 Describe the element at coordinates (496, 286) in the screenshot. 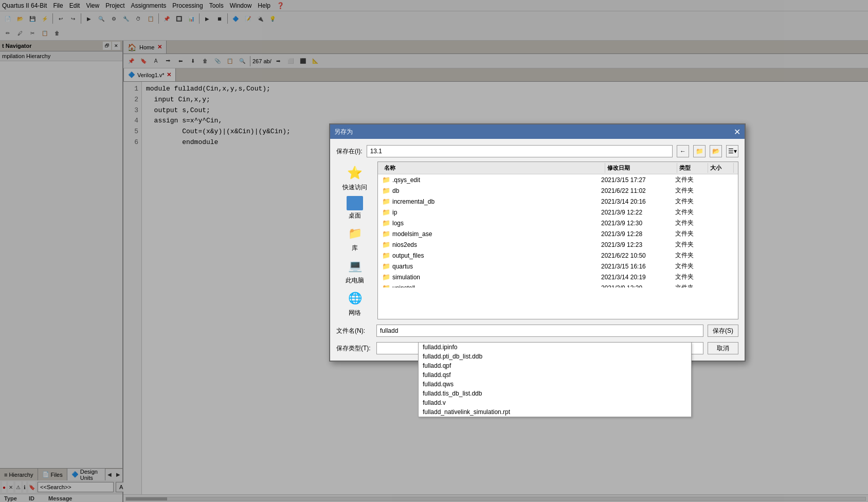

I see `file-name: uninstall` at that location.